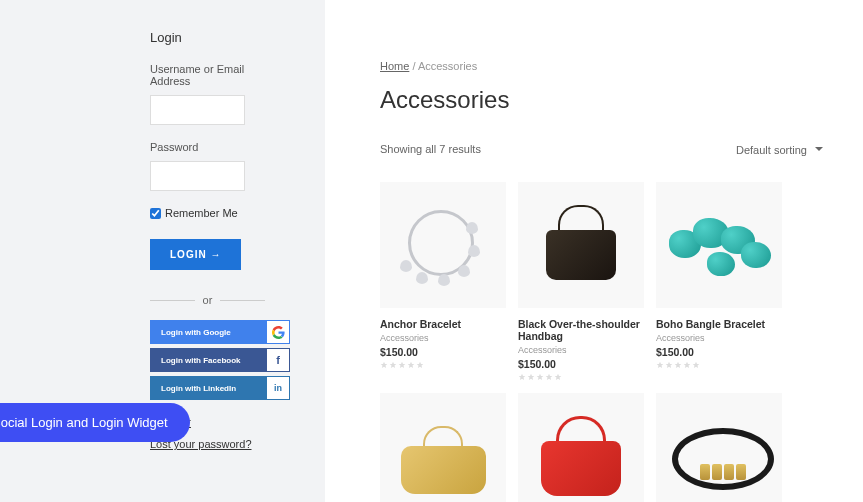 The width and height of the screenshot is (863, 502). I want to click on login-button: LOGIN →, so click(196, 254).